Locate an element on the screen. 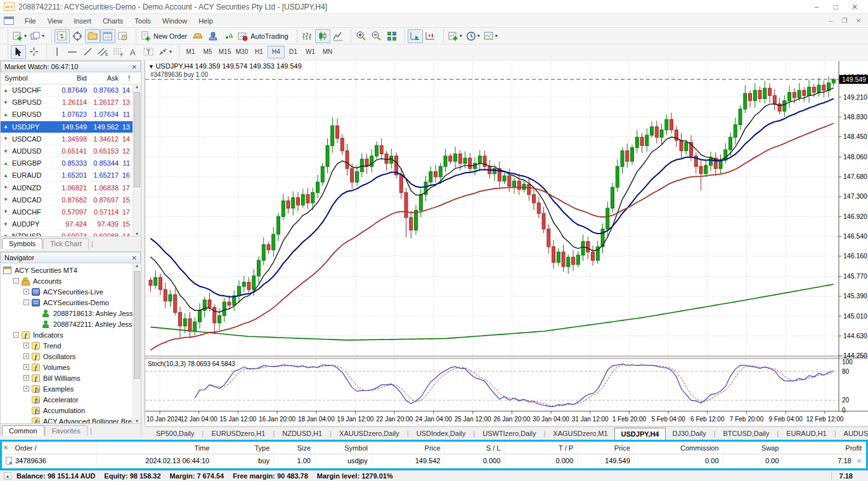 Image resolution: width=868 pixels, height=481 pixels. chart-shift-icon is located at coordinates (431, 36).